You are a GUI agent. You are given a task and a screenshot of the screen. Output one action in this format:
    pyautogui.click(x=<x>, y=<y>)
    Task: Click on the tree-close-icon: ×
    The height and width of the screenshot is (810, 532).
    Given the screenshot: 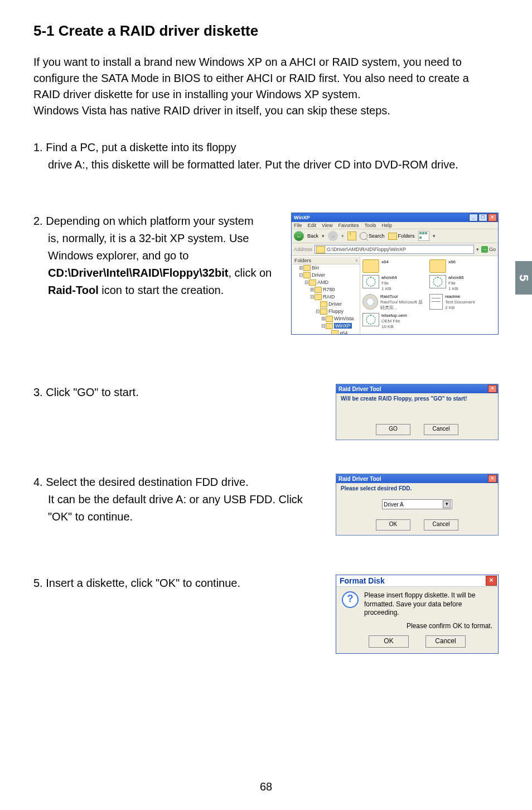 What is the action you would take?
    pyautogui.click(x=357, y=261)
    